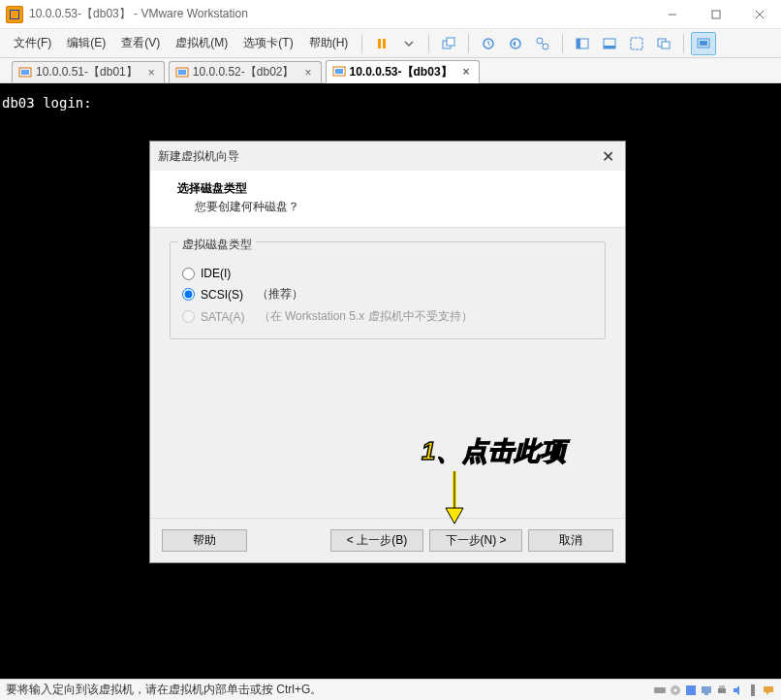 Image resolution: width=781 pixels, height=700 pixels. Describe the element at coordinates (217, 244) in the screenshot. I see `group-label: 虚拟磁盘类型` at that location.